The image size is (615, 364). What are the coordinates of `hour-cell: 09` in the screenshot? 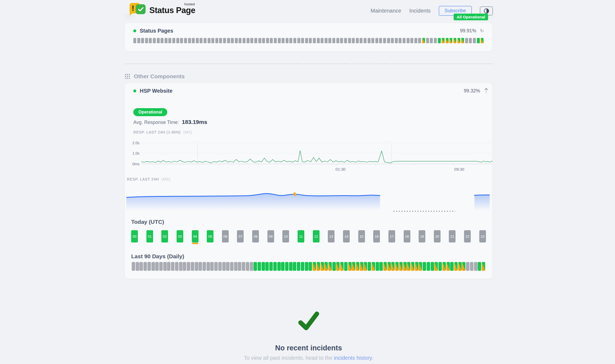 It's located at (271, 236).